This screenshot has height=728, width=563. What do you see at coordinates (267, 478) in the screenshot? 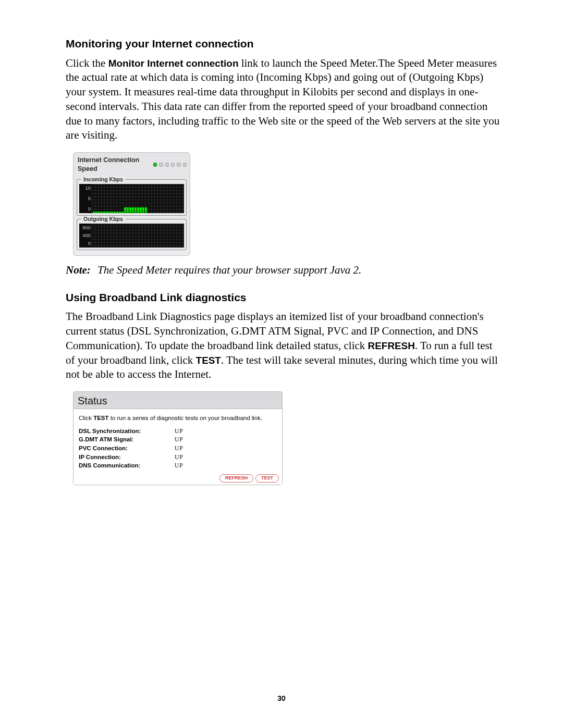
I see `test-button: TEST` at bounding box center [267, 478].